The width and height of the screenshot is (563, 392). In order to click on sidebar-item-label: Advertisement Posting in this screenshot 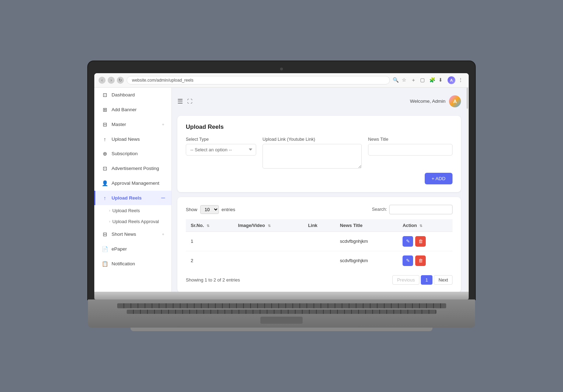, I will do `click(135, 168)`.